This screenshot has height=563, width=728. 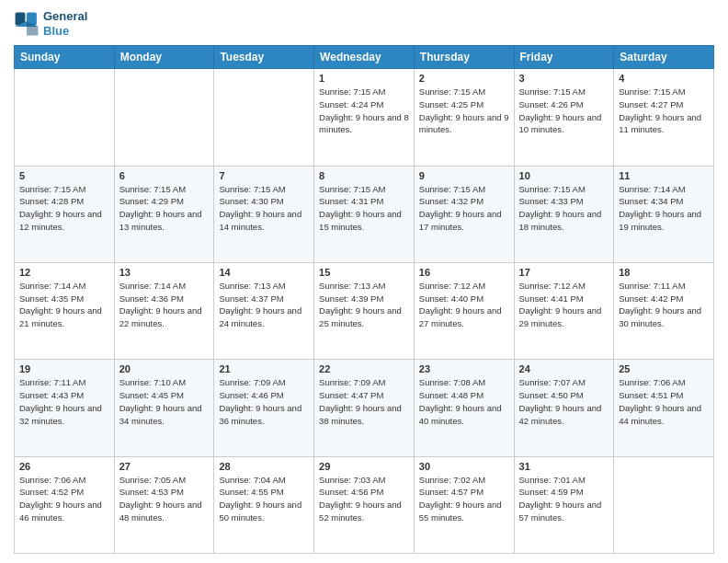 I want to click on day-info: Sunrise: 7:05 AM Sunset: 4:53 PM Dayligh…, so click(x=165, y=499).